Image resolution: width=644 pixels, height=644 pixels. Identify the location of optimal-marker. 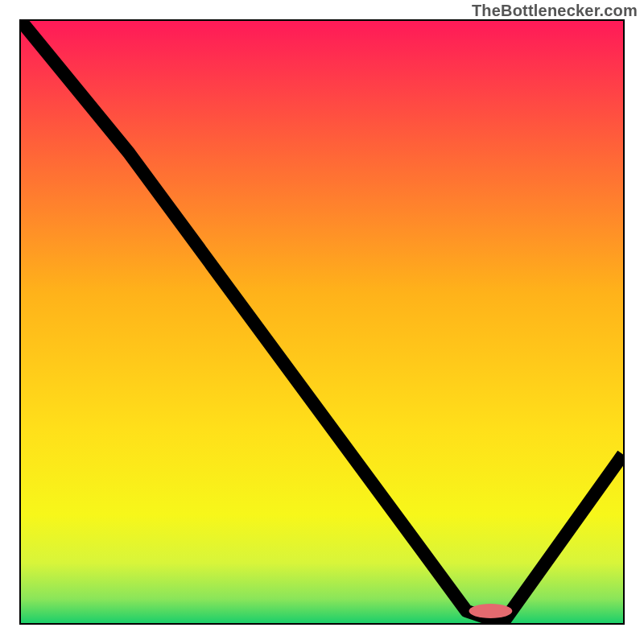
(491, 611).